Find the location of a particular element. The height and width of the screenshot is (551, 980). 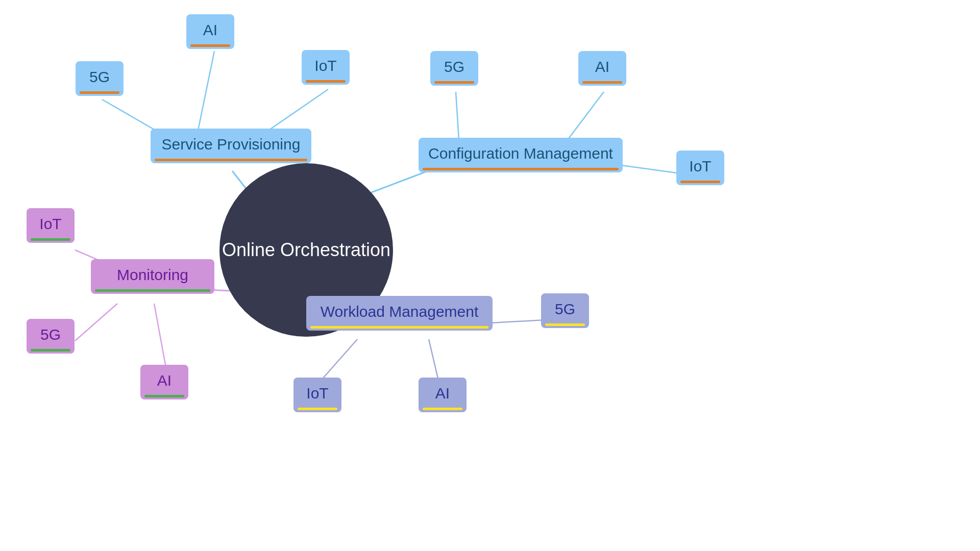

wm-iot-node: IoT is located at coordinates (317, 395).